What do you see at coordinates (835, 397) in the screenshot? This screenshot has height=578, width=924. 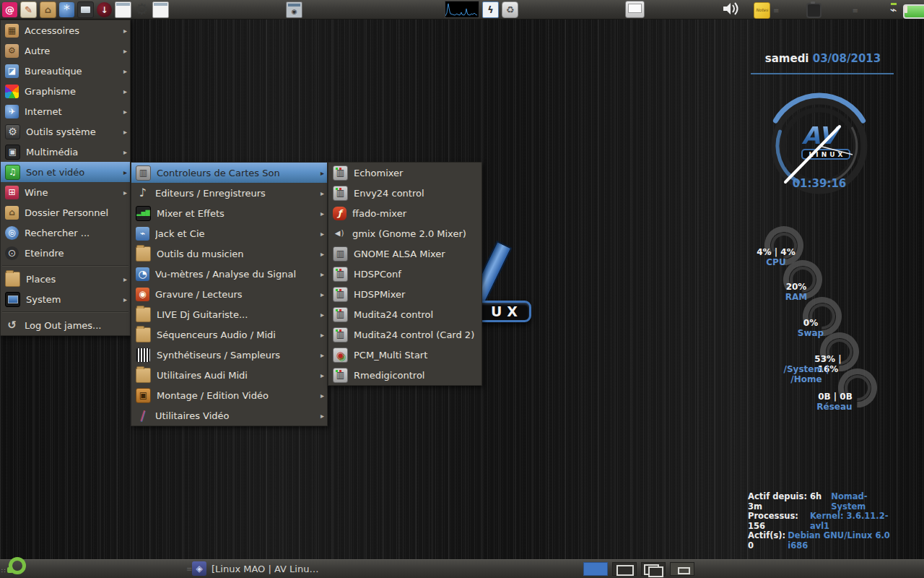 I see `network-value: 0B | 0B` at bounding box center [835, 397].